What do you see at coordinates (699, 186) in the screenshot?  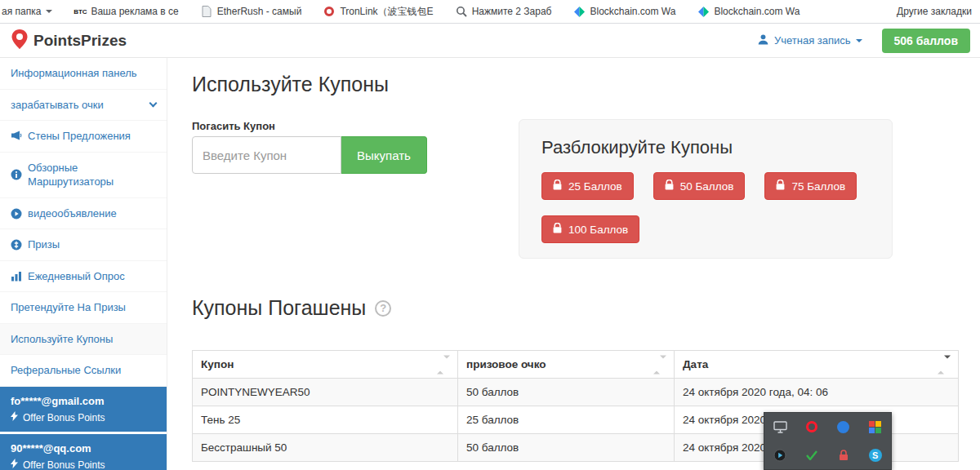 I see `unlock-50-button: 50 Баллов` at bounding box center [699, 186].